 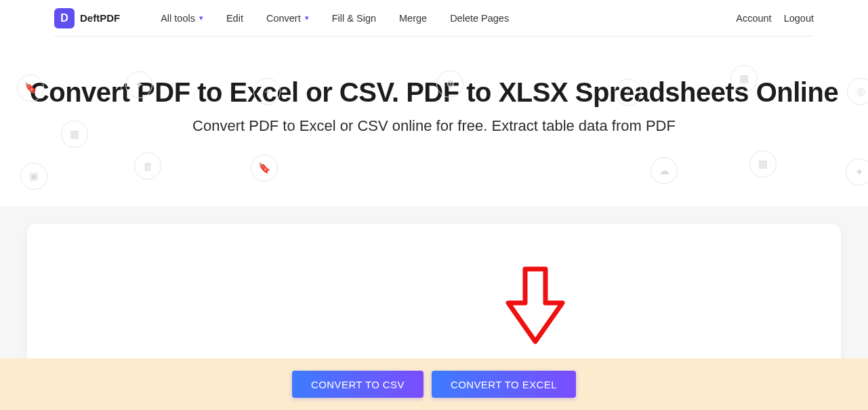 I want to click on primary-nav: All tools ▾ Edit Convert ▾ Fill & Sign M…, so click(x=335, y=18).